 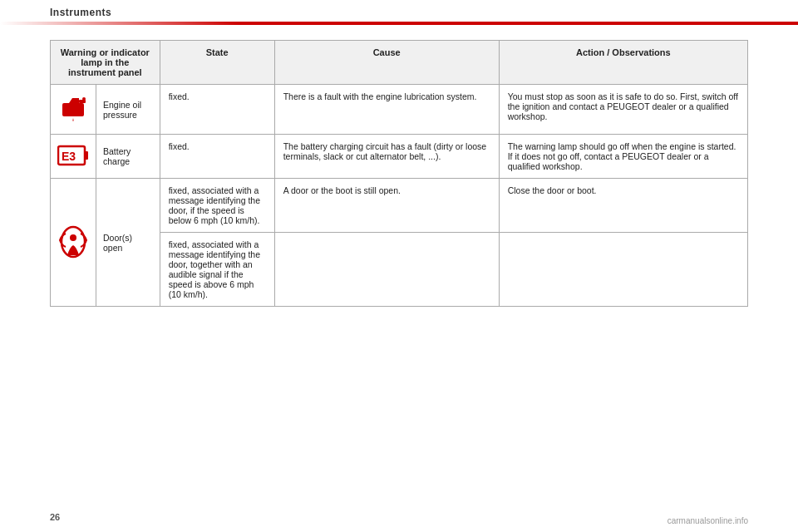 I want to click on doors-open-label: Door(s) open, so click(x=128, y=243).